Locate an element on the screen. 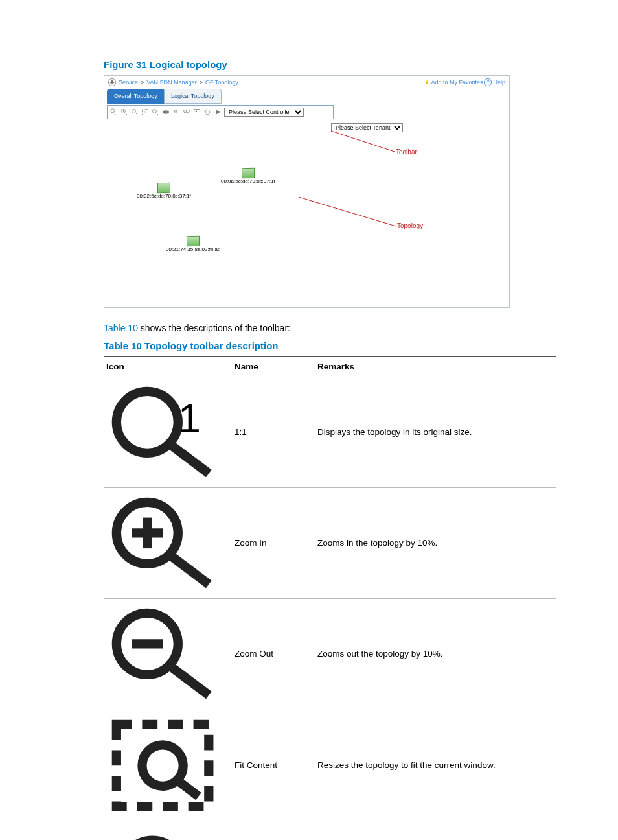 This screenshot has height=840, width=618. hand-pointer-icon is located at coordinates (176, 112).